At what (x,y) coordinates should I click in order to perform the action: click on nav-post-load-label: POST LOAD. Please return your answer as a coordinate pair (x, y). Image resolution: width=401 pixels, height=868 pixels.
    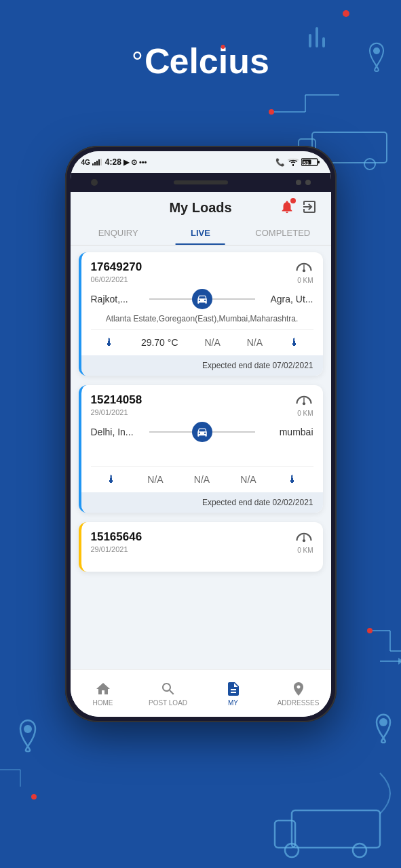
    Looking at the image, I should click on (168, 703).